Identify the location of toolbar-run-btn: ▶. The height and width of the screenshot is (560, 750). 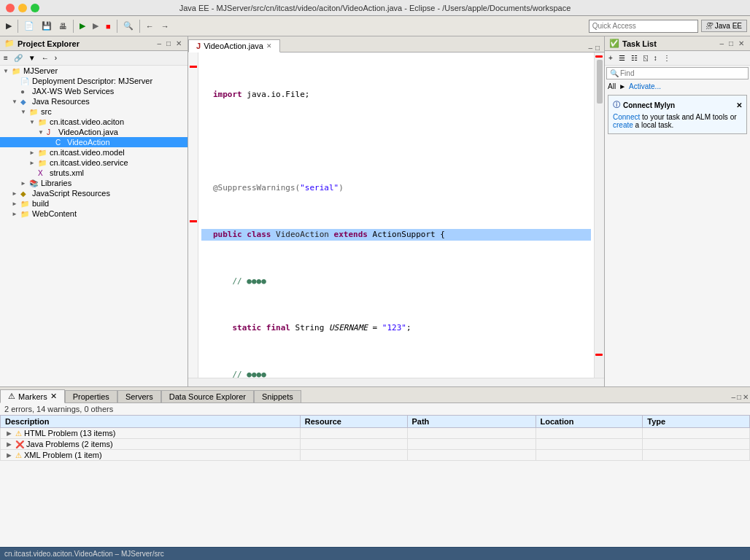
(82, 26).